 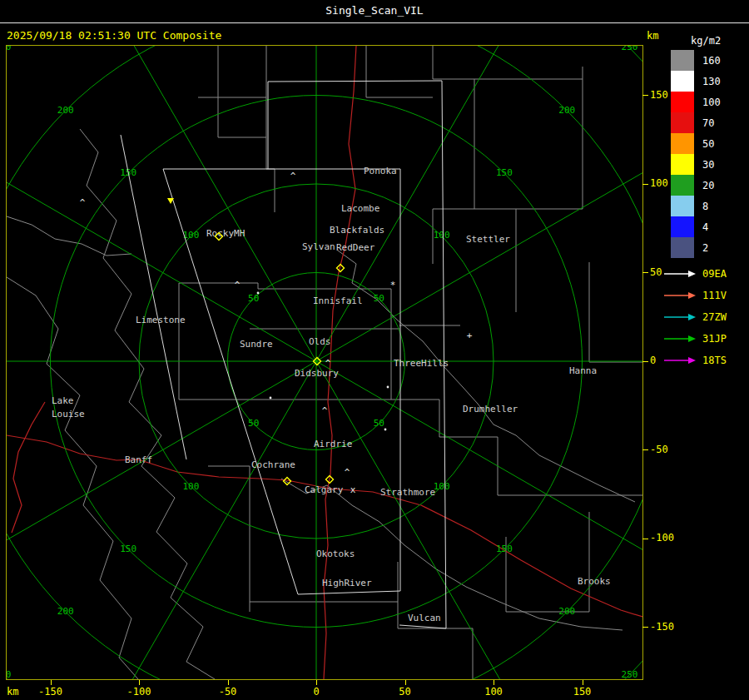 What do you see at coordinates (662, 627) in the screenshot?
I see `y-axis-tick-label: -150` at bounding box center [662, 627].